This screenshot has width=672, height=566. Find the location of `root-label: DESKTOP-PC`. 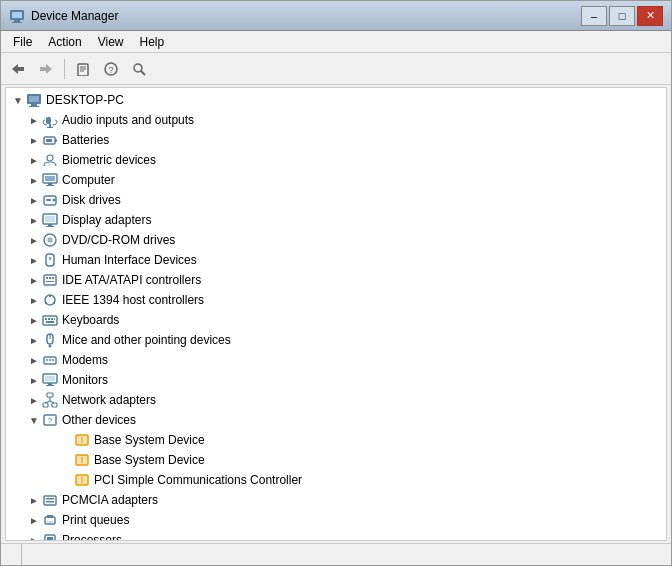

root-label: DESKTOP-PC is located at coordinates (85, 100).